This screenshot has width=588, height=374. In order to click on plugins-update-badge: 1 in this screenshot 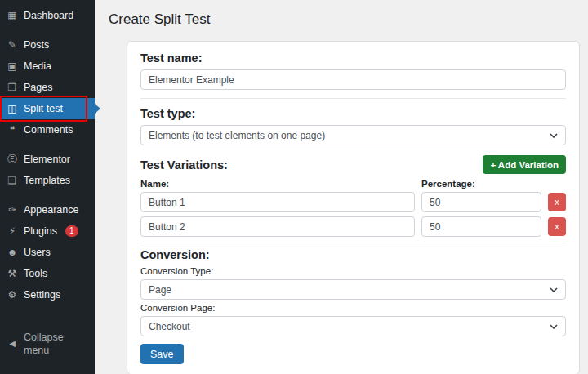, I will do `click(72, 231)`.